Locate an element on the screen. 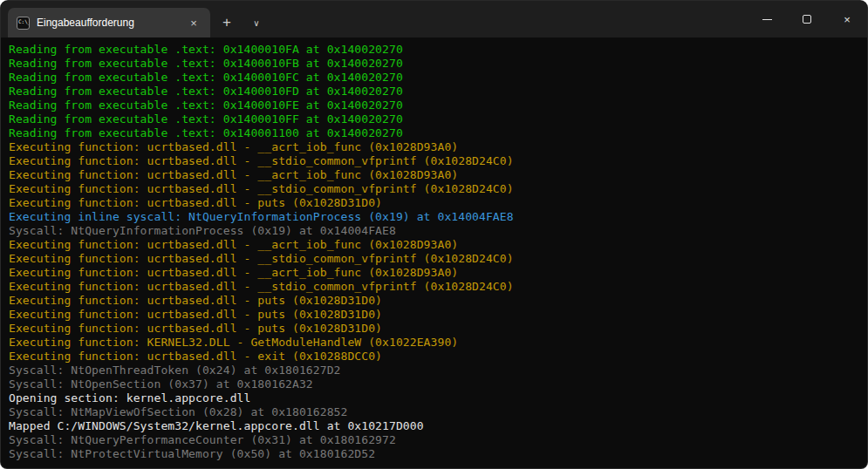  title-bar: C:\_ Eingabeaufforderung × + ∨ × is located at coordinates (434, 19).